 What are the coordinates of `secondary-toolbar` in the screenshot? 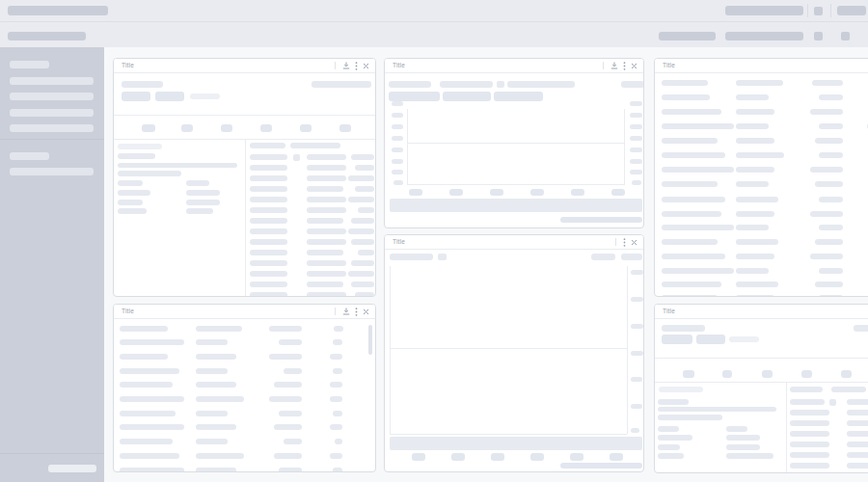 It's located at (434, 35).